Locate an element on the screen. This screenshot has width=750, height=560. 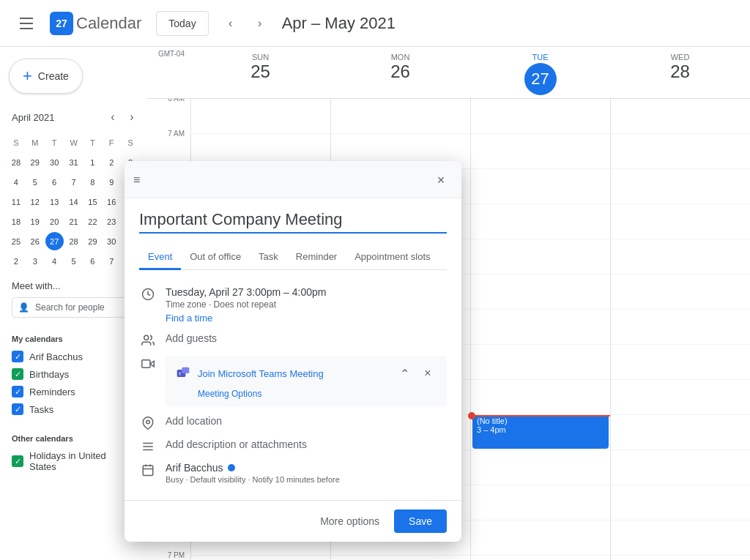
today-button: Today is located at coordinates (182, 23).